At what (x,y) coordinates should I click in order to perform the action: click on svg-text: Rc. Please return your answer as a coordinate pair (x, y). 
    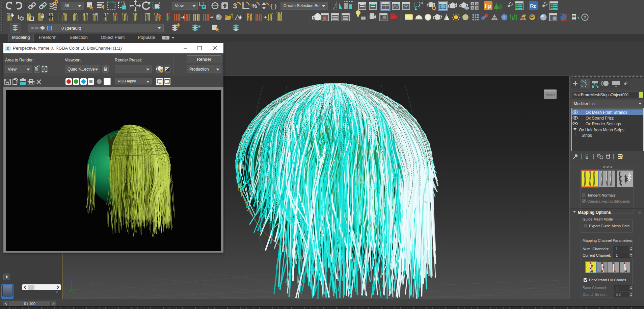
    Looking at the image, I should click on (533, 6).